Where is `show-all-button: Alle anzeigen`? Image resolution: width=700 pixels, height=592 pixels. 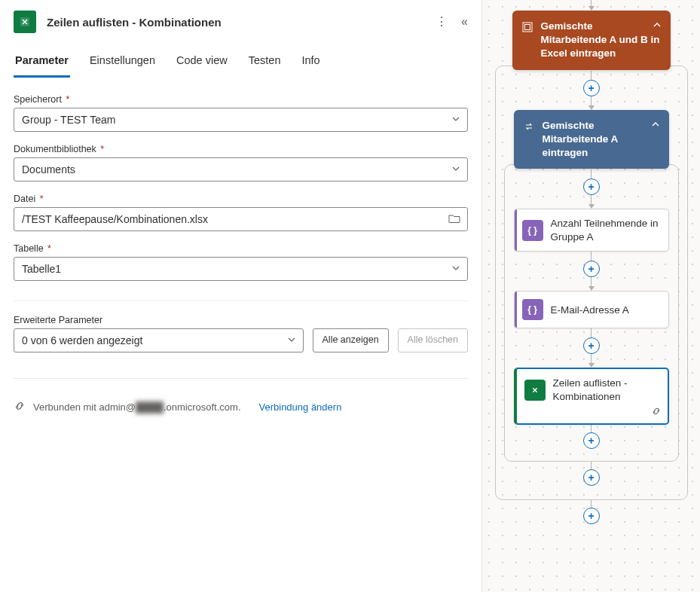 show-all-button: Alle anzeigen is located at coordinates (351, 340).